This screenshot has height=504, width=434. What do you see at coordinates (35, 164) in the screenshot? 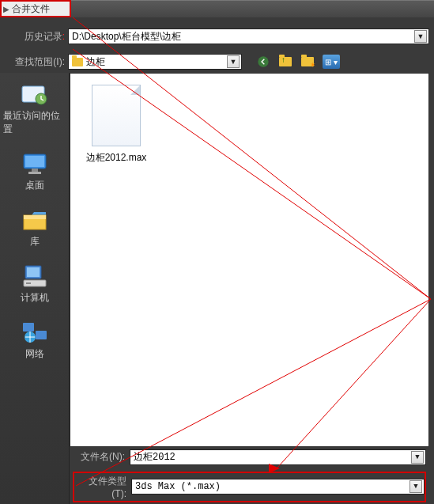
I see `desktop-icon` at bounding box center [35, 164].